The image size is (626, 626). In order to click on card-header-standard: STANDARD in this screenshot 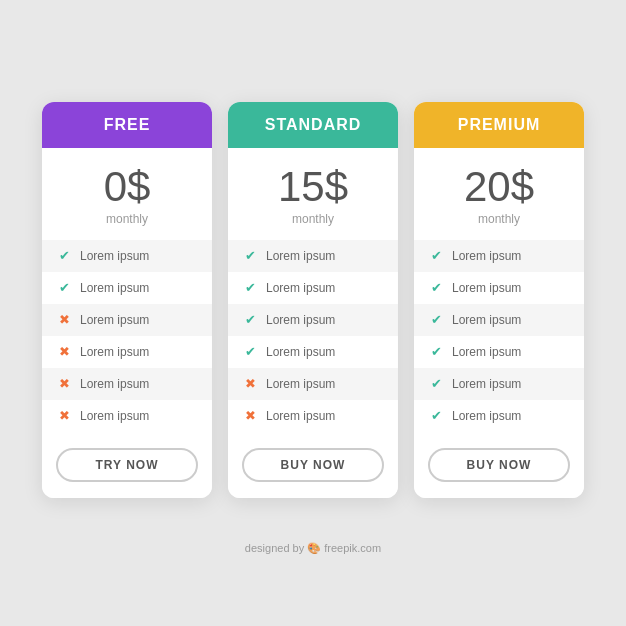, I will do `click(313, 125)`.